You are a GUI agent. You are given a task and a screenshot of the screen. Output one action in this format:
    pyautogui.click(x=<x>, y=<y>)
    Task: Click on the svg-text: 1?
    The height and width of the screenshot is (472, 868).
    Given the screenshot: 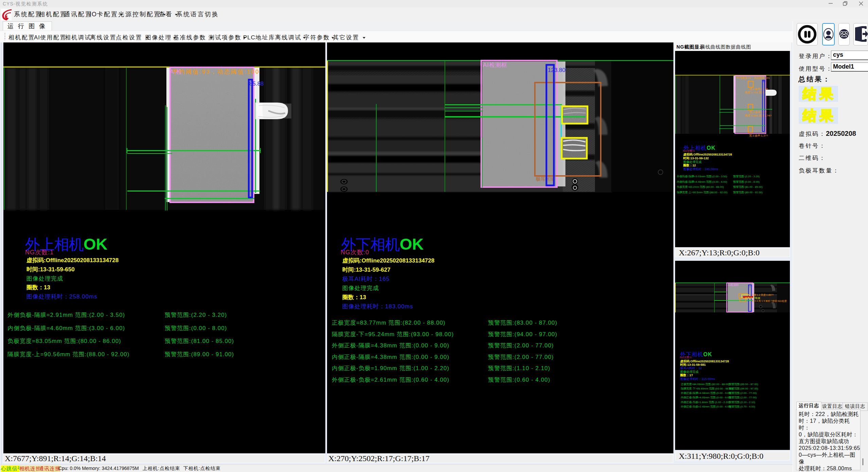 What is the action you would take?
    pyautogui.click(x=751, y=287)
    